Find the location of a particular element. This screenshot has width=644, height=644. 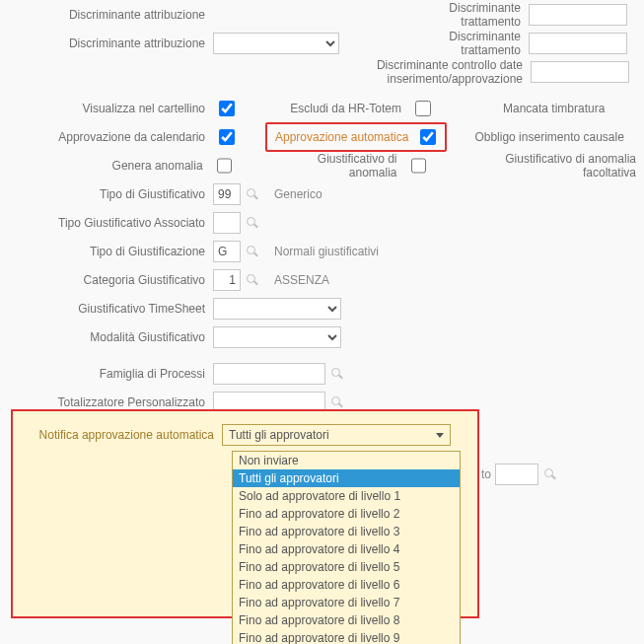

input-tipo-giustificativo is located at coordinates (227, 194).